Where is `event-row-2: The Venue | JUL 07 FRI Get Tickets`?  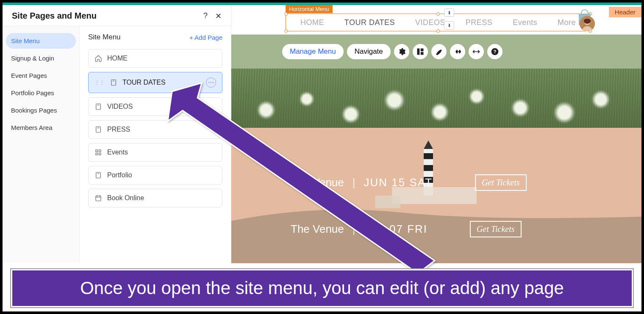 event-row-2: The Venue | JUL 07 FRI Get Tickets is located at coordinates (406, 229).